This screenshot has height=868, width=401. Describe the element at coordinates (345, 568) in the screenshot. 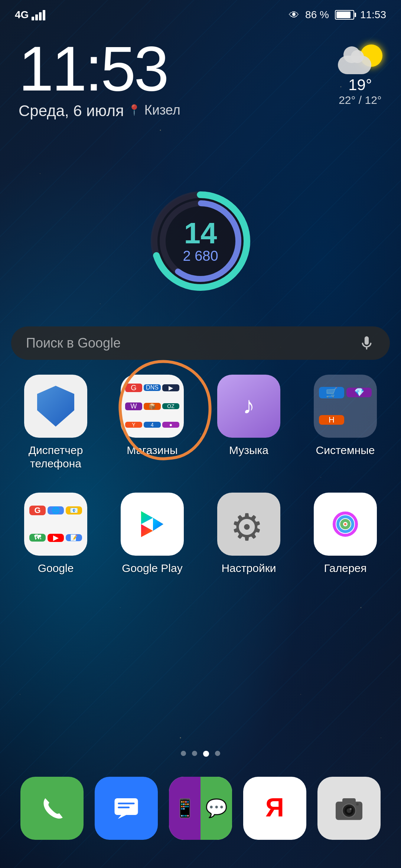

I see `gallery-label: Галерея` at that location.